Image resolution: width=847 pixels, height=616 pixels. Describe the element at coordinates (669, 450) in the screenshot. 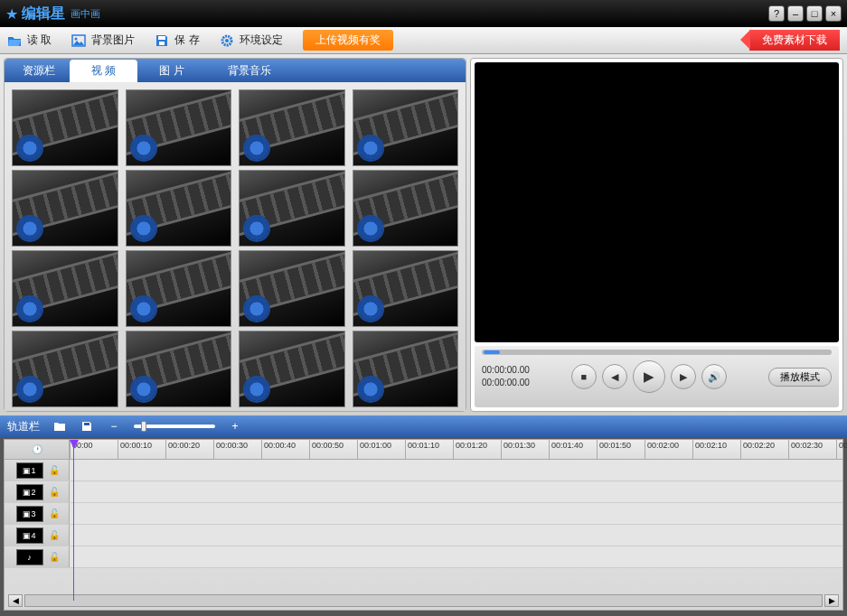

I see `ruler-tick: 00:02:00` at that location.